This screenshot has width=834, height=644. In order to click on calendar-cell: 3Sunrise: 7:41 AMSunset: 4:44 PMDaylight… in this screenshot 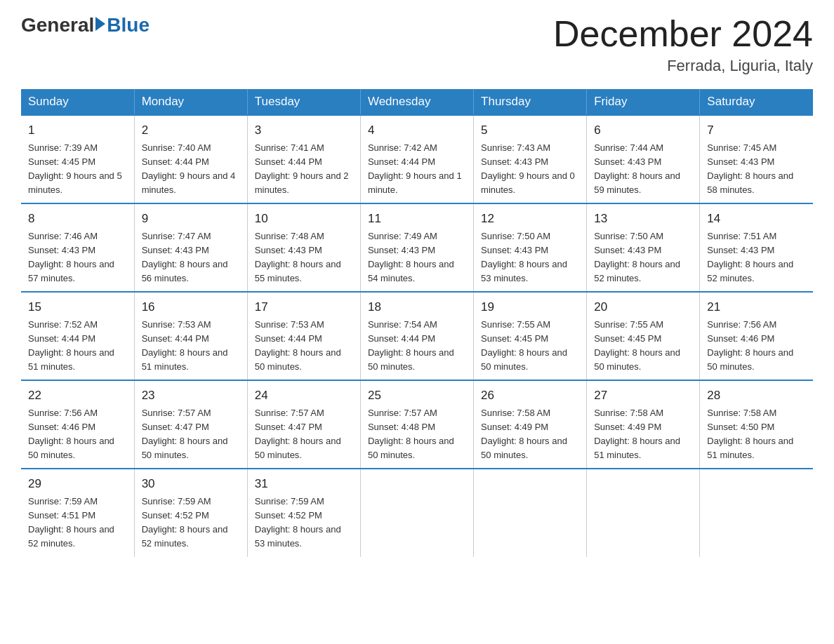, I will do `click(303, 159)`.